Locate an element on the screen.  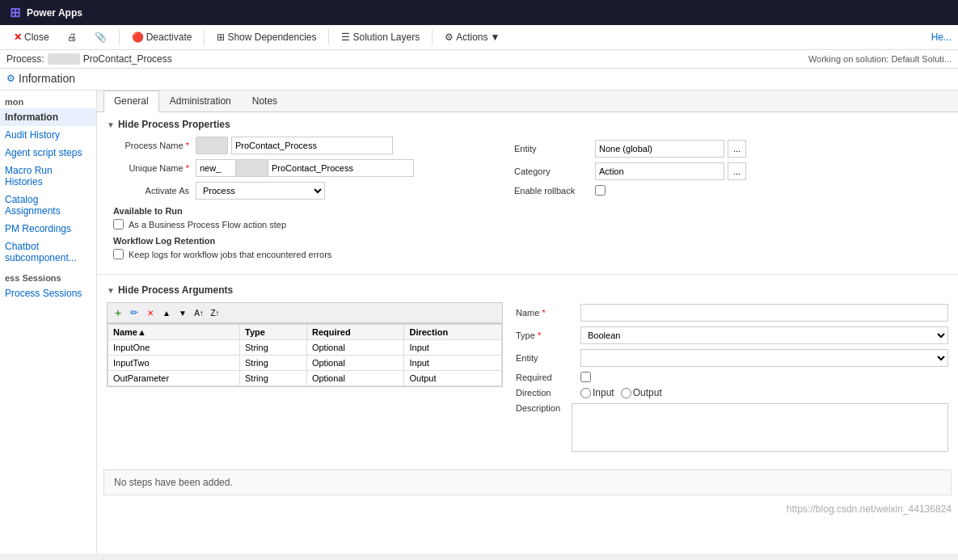
col-direction: Direction is located at coordinates (453, 333).